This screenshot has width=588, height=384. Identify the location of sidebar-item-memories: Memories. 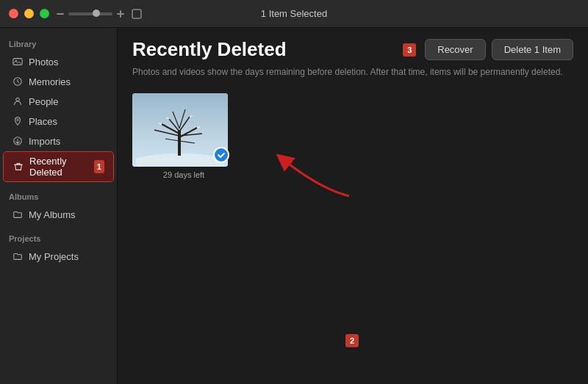
(59, 81).